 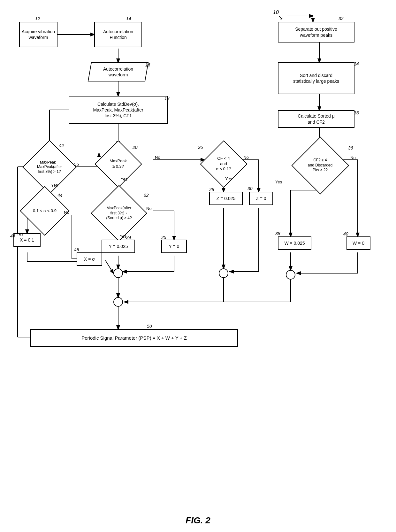 What do you see at coordinates (316, 78) in the screenshot?
I see `node-34: Sort and discardstatistically large peak…` at bounding box center [316, 78].